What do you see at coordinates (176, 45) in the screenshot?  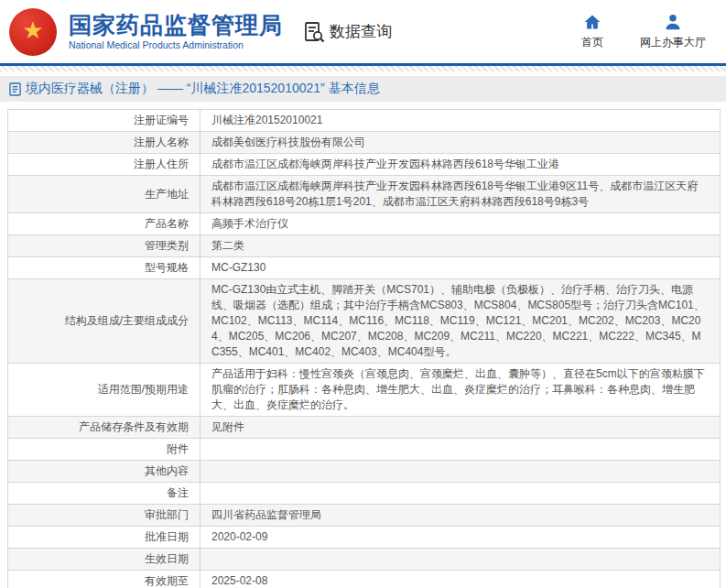 I see `site-subtitle: National Medical Products Administration` at bounding box center [176, 45].